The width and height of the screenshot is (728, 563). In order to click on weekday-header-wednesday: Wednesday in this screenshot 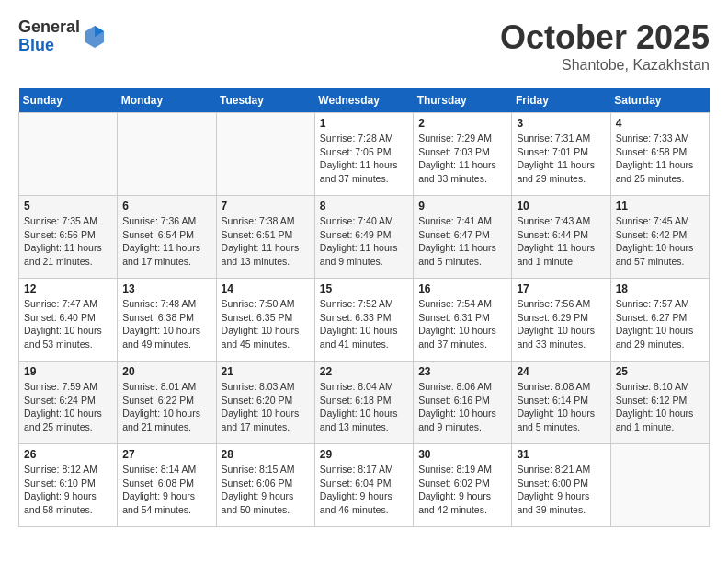, I will do `click(364, 101)`.